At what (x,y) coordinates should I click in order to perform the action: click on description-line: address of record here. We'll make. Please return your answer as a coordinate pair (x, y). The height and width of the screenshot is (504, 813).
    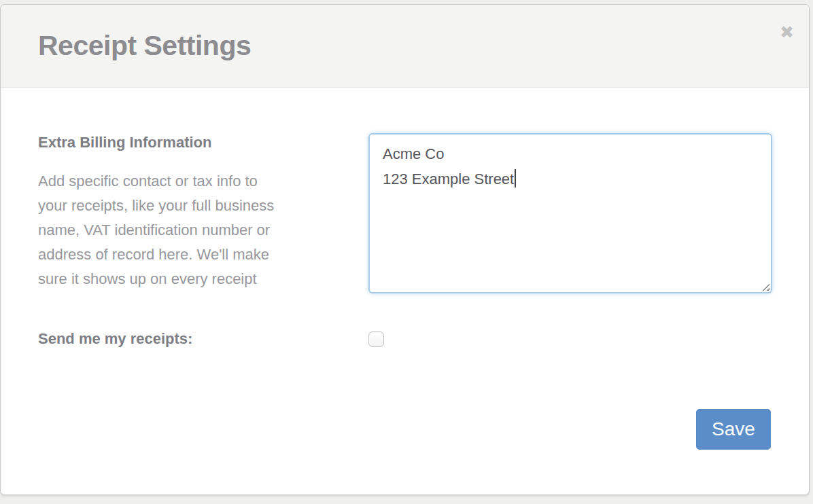
    Looking at the image, I should click on (184, 255).